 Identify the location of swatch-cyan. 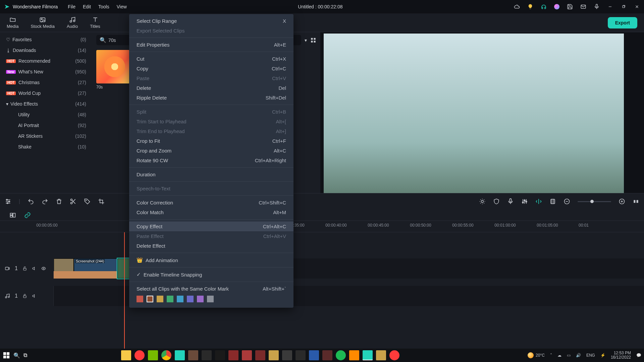
(180, 299).